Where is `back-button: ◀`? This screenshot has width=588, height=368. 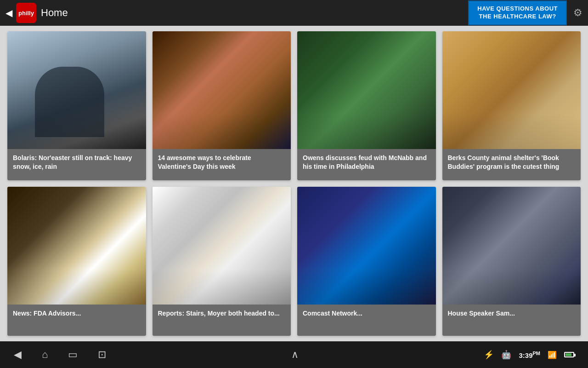
back-button: ◀ is located at coordinates (9, 13).